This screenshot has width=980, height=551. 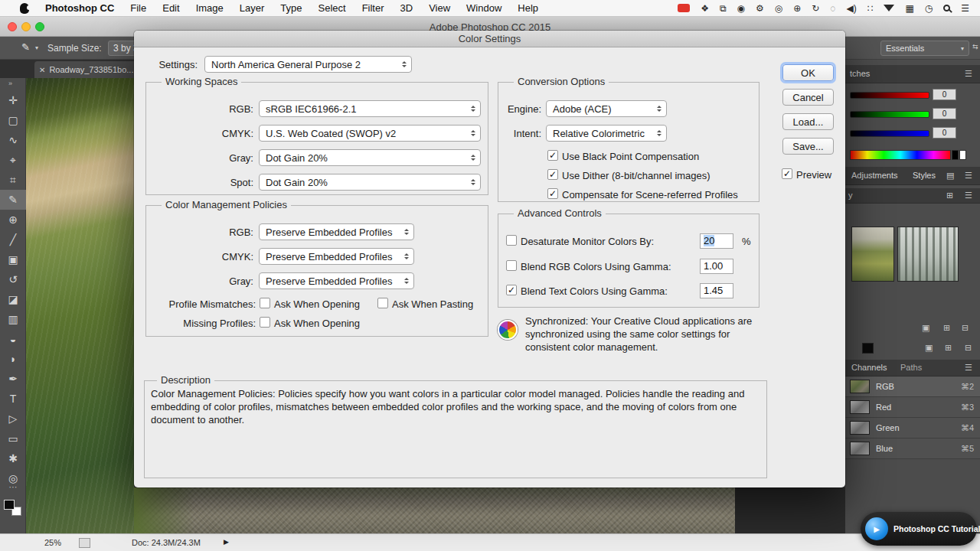 What do you see at coordinates (956, 155) in the screenshot?
I see `black-swatch` at bounding box center [956, 155].